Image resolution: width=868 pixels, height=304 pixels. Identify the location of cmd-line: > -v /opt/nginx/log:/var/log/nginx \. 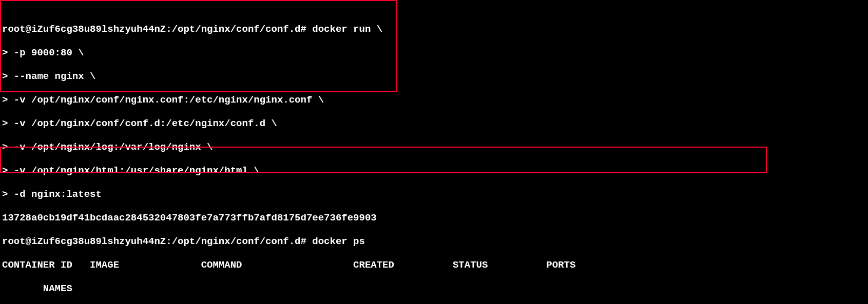
(107, 147).